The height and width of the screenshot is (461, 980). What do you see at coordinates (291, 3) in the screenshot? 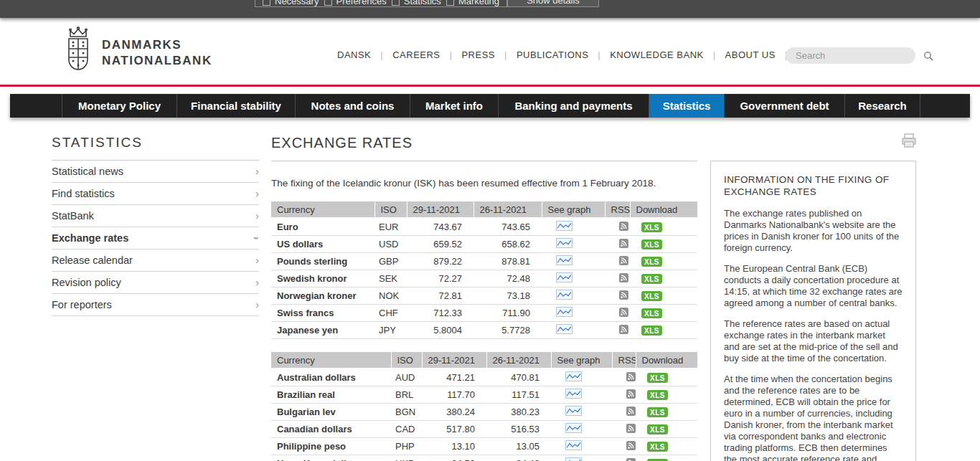
I see `cookie-option-necessary: Necessary` at bounding box center [291, 3].